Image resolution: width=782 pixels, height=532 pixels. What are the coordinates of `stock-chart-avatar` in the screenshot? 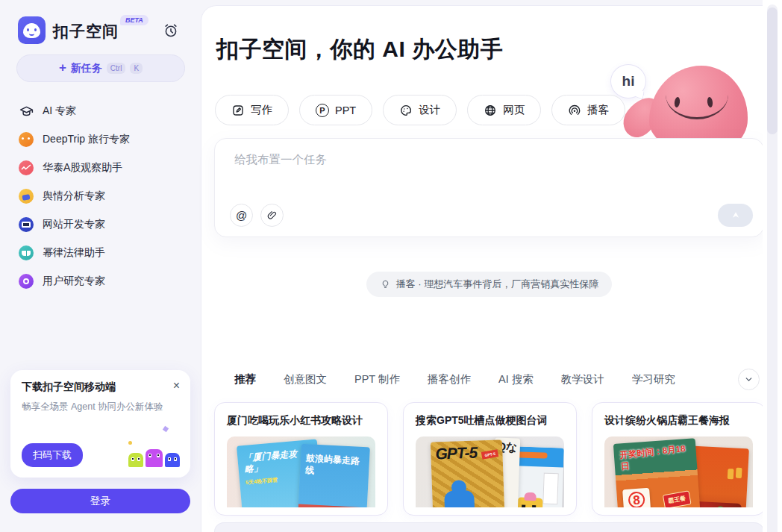 It's located at (26, 168).